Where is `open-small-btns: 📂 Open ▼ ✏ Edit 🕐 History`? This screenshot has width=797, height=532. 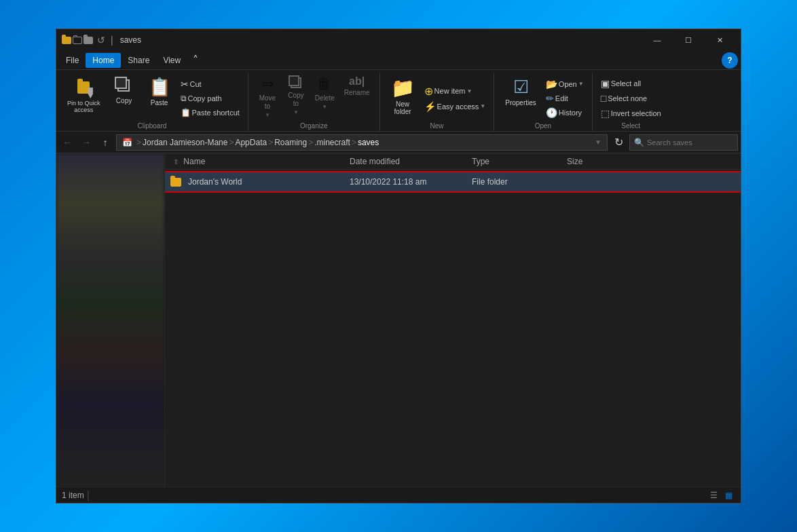
open-small-btns: 📂 Open ▼ ✏ Edit 🕐 History is located at coordinates (565, 96).